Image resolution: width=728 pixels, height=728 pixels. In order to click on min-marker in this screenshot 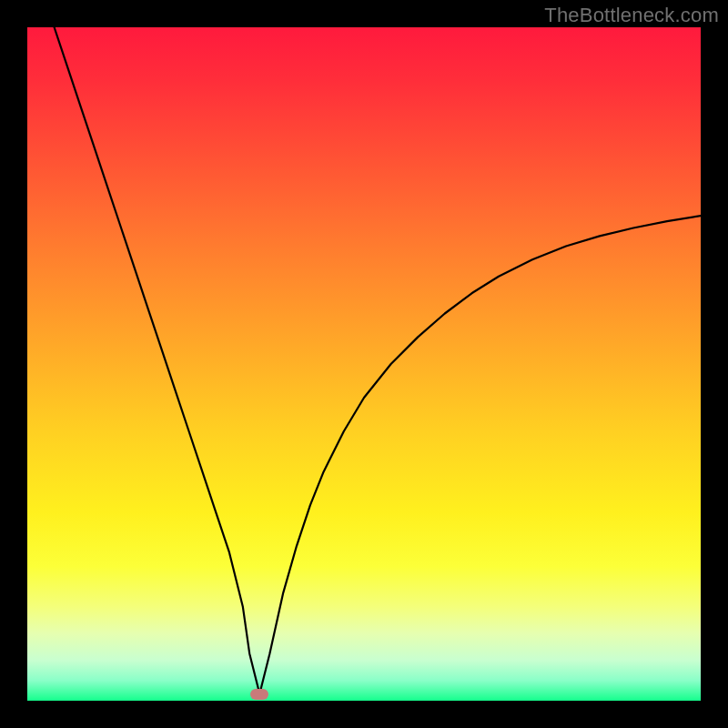, I will do `click(259, 694)`.